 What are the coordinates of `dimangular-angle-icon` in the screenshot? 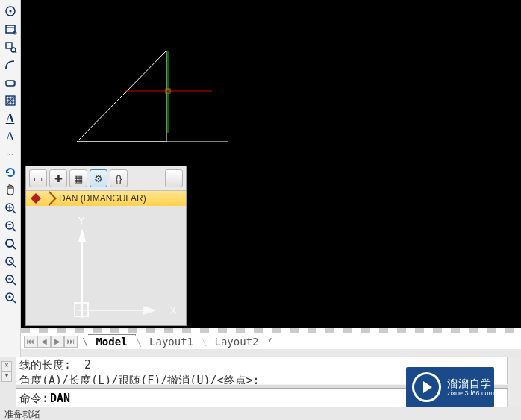 It's located at (49, 198).